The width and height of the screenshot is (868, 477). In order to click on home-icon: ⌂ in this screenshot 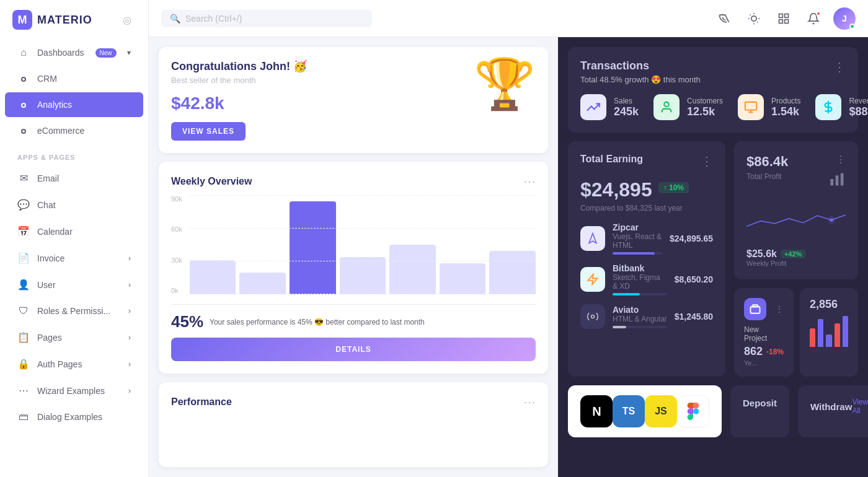, I will do `click(24, 53)`.